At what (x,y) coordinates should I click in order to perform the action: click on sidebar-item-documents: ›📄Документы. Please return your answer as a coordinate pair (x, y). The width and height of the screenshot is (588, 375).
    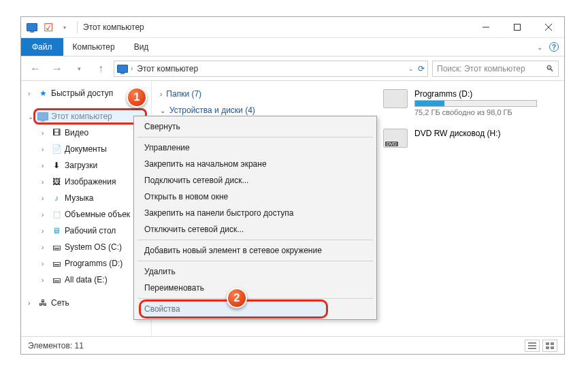
    Looking at the image, I should click on (86, 149).